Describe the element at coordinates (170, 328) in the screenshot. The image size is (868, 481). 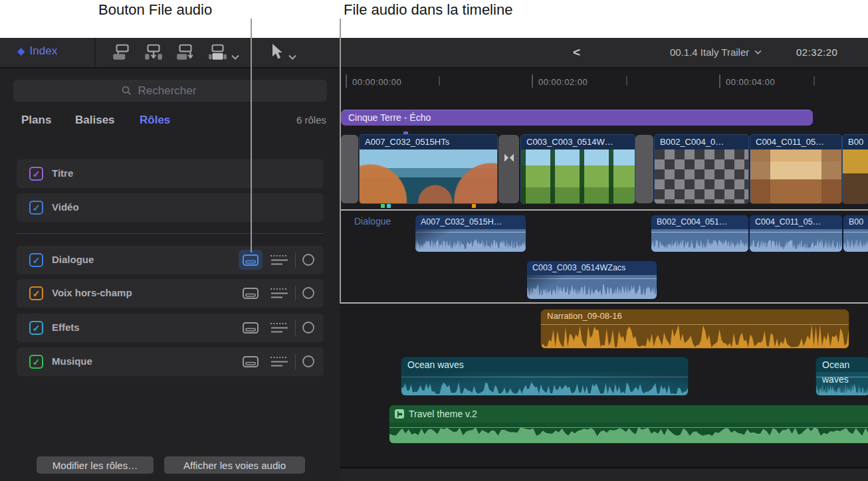
I see `role-row-effets: Effets` at that location.